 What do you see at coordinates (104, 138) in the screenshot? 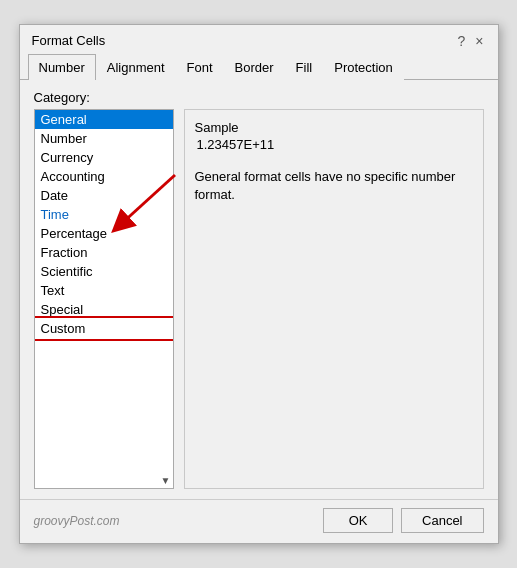
I see `category-item-number: Number` at bounding box center [104, 138].